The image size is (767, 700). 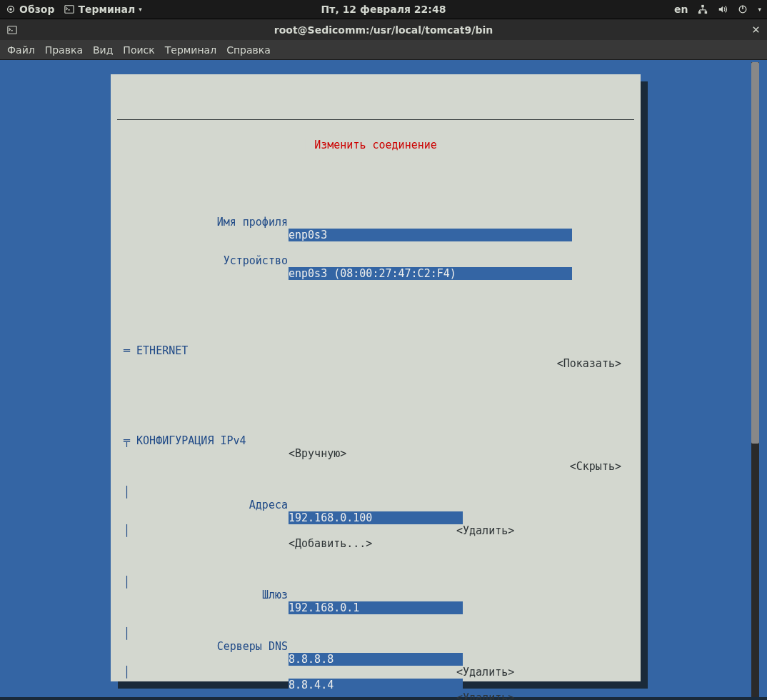 I want to click on volume-icon, so click(x=723, y=9).